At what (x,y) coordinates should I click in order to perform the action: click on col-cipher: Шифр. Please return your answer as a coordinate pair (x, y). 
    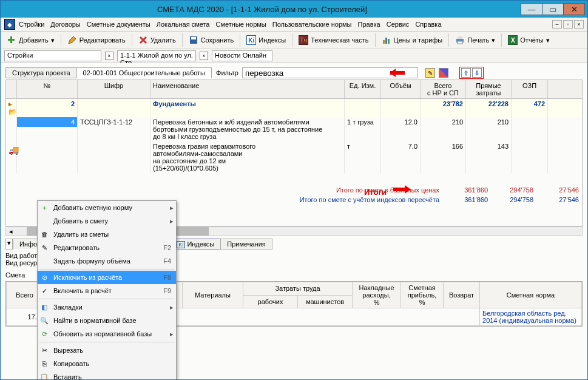
    Looking at the image, I should click on (114, 89).